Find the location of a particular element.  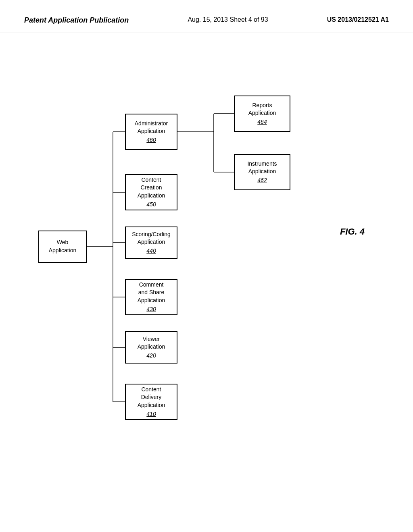

content-delivery-label: ContentDeliveryApplication is located at coordinates (152, 397).